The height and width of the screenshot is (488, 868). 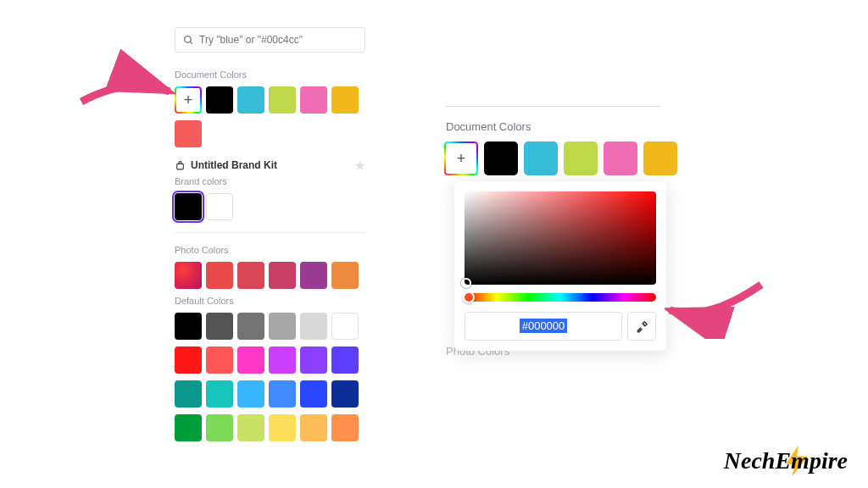 I want to click on color-search, so click(x=270, y=40).